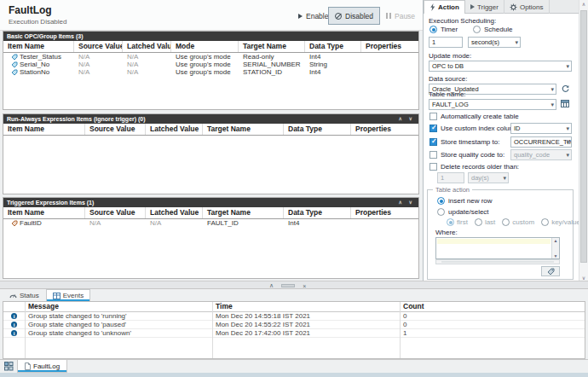 This screenshot has height=377, width=588. Describe the element at coordinates (401, 15) in the screenshot. I see `pause-button: Pause` at that location.